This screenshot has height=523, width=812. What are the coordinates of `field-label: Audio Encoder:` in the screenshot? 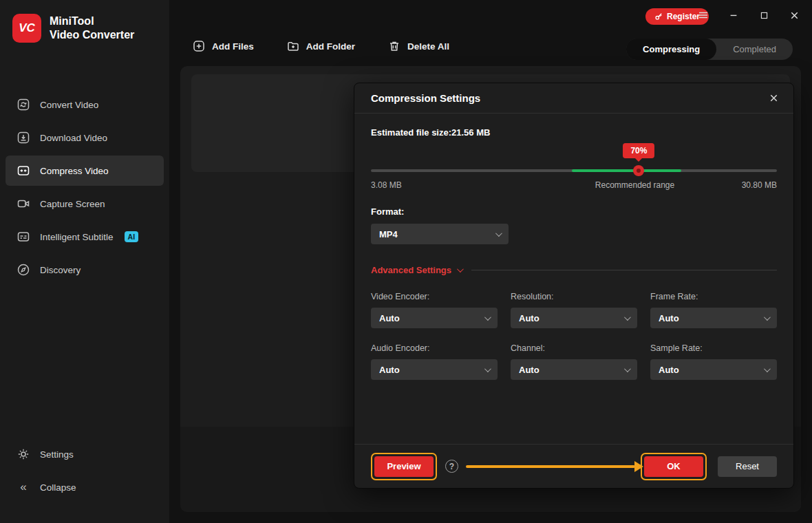 It's located at (434, 348).